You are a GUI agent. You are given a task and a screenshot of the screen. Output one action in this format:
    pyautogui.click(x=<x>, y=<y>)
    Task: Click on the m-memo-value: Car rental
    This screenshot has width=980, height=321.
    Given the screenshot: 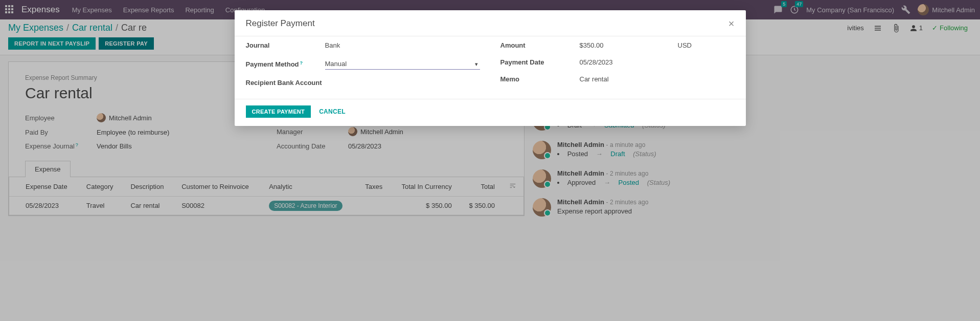 What is the action you would take?
    pyautogui.click(x=657, y=79)
    